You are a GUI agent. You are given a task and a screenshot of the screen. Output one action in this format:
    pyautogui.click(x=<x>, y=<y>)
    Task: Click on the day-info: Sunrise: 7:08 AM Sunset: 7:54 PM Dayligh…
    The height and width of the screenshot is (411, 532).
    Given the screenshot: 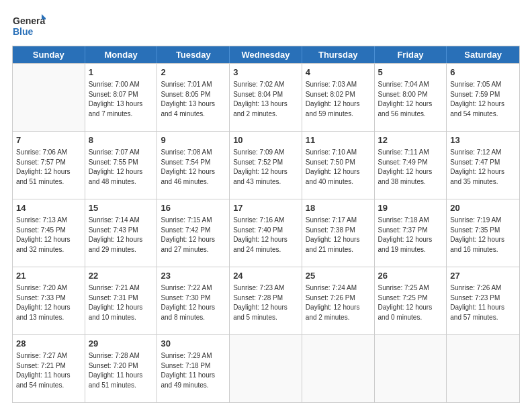 What is the action you would take?
    pyautogui.click(x=193, y=167)
    